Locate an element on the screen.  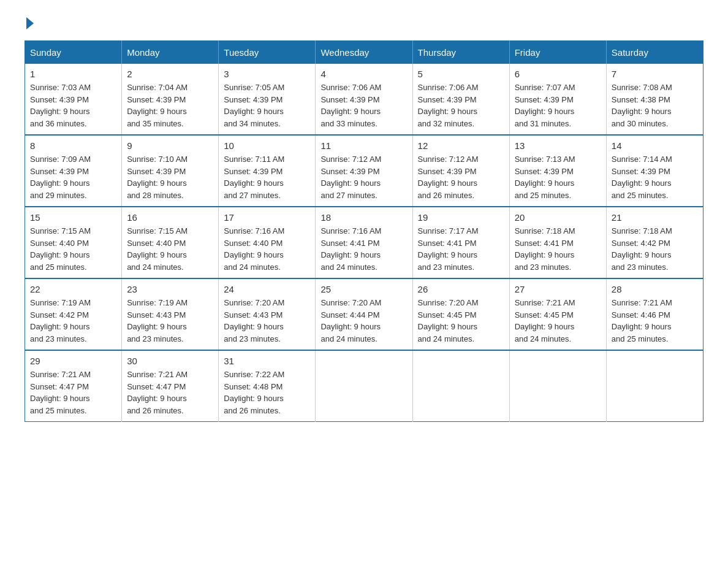
day-number: 13 is located at coordinates (558, 146).